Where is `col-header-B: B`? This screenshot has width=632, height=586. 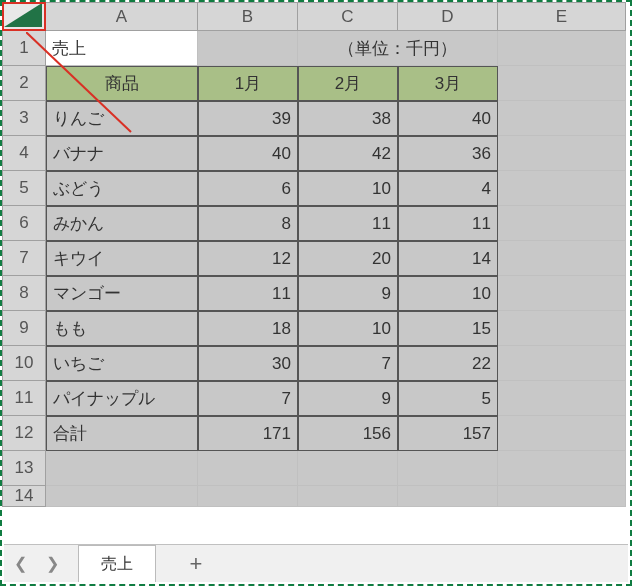
col-header-B: B is located at coordinates (248, 16).